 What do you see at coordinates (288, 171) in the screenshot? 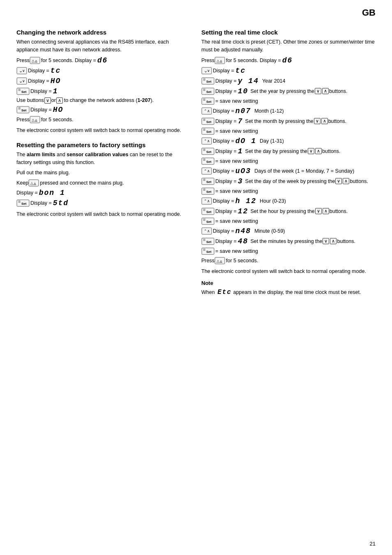
I see `clock-step-12: ⌃ ∧ Display = uO3 Days of the week (1 = …` at bounding box center [288, 171].